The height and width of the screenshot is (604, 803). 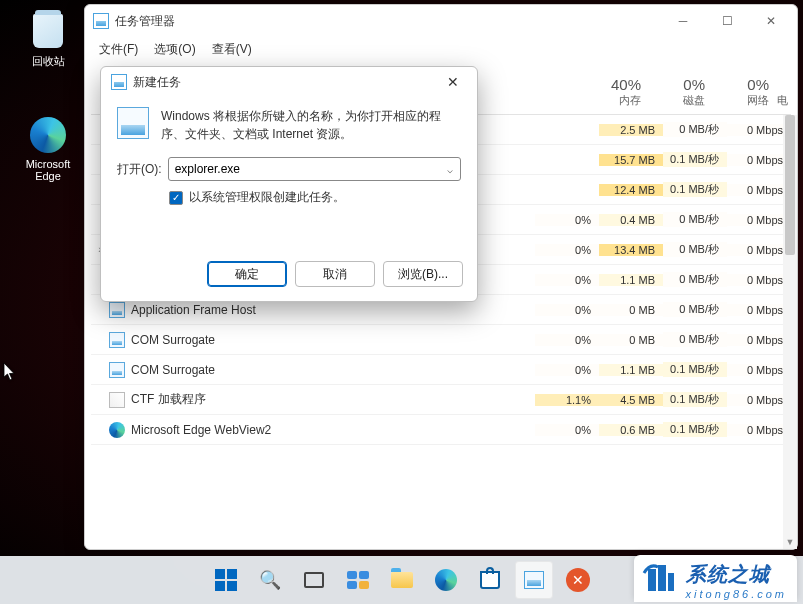 What do you see at coordinates (784, 90) in the screenshot?
I see `column-extra: 电` at bounding box center [784, 90].